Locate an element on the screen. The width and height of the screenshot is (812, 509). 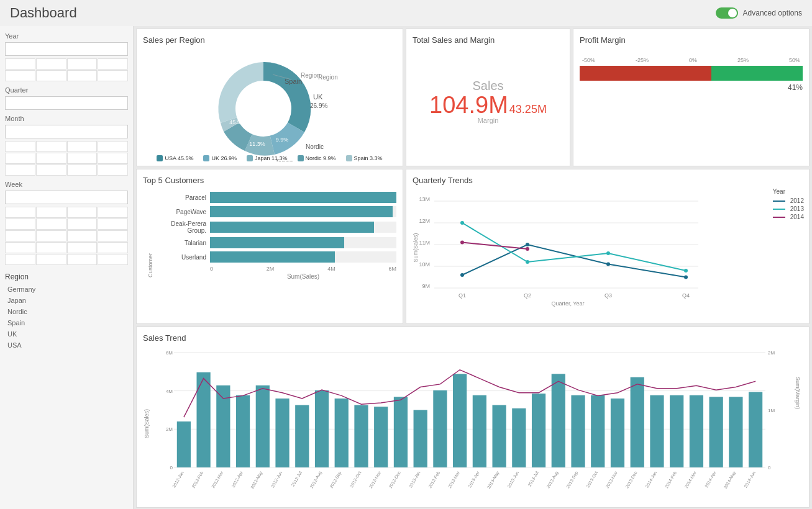
svg-text: Q2 is located at coordinates (527, 295).